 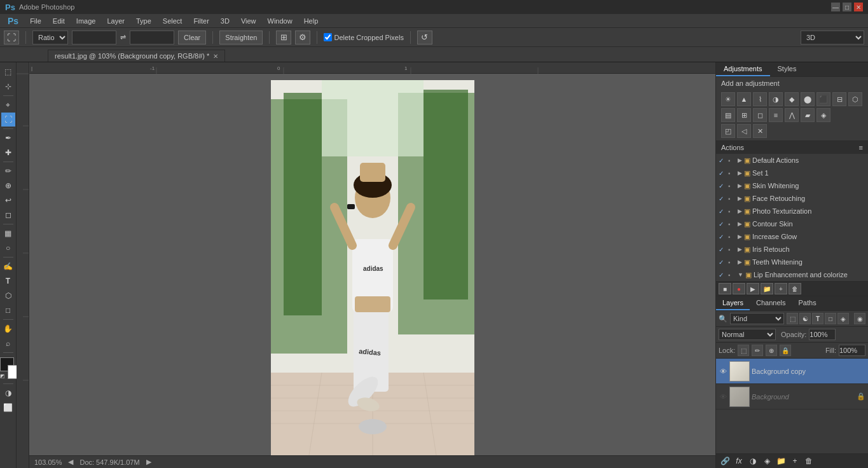 What do you see at coordinates (776, 99) in the screenshot?
I see `adj-exposure: ◑` at bounding box center [776, 99].